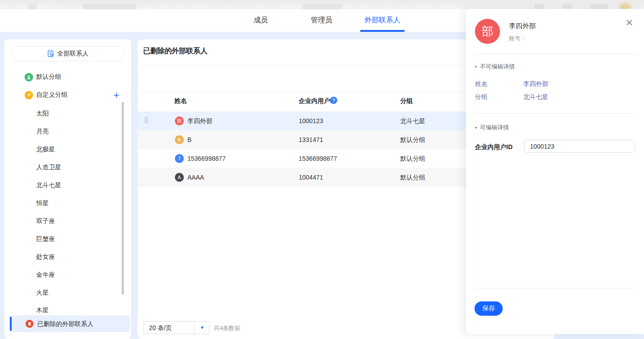 The height and width of the screenshot is (339, 644). What do you see at coordinates (190, 140) in the screenshot?
I see `cell-name: B` at bounding box center [190, 140].